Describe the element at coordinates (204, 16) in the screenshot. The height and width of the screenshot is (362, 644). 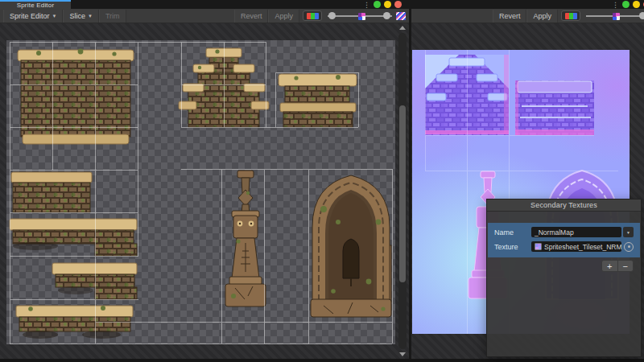
I see `left-toolbar: Sprite Editor ▼ Slice ▼ Trim Revert Appl…` at that location.